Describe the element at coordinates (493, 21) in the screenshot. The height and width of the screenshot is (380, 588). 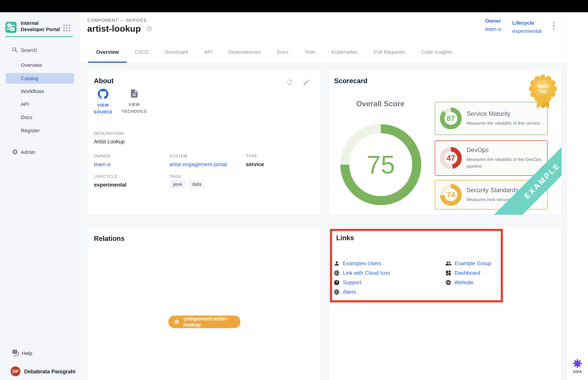
I see `owner-label: Owner` at that location.